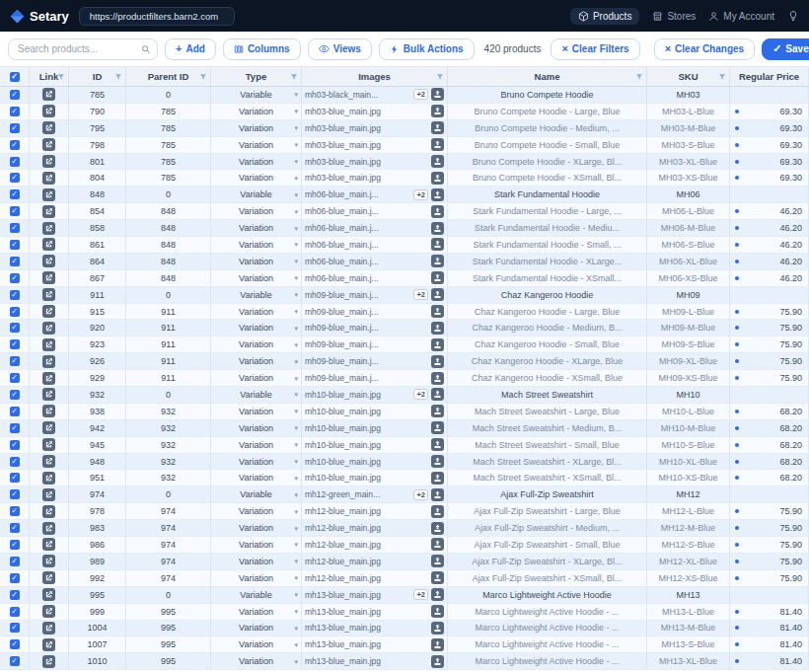 The image size is (809, 672). Describe the element at coordinates (49, 77) in the screenshot. I see `header-link: Link` at that location.